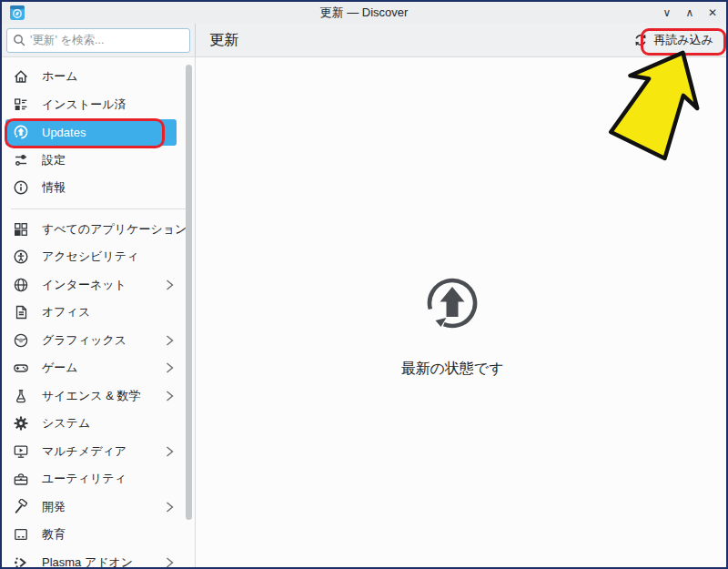  I want to click on info-icon, so click(21, 188).